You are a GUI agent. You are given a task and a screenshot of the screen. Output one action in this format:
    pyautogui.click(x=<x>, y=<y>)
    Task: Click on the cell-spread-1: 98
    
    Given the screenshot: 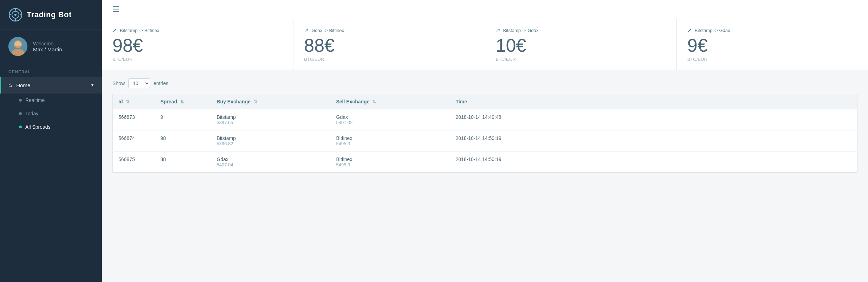 What is the action you would take?
    pyautogui.click(x=183, y=141)
    